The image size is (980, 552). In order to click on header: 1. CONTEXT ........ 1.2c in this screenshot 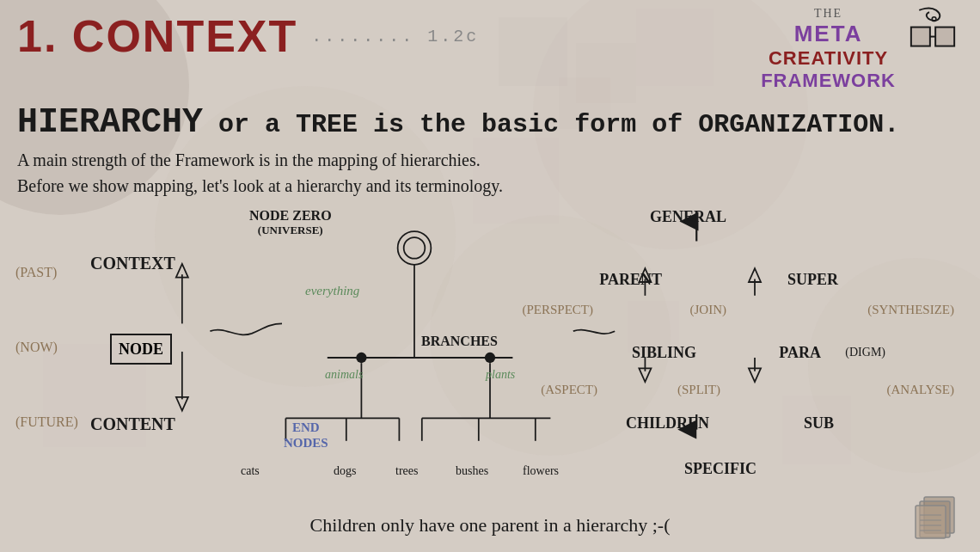, I will do `click(248, 36)`.